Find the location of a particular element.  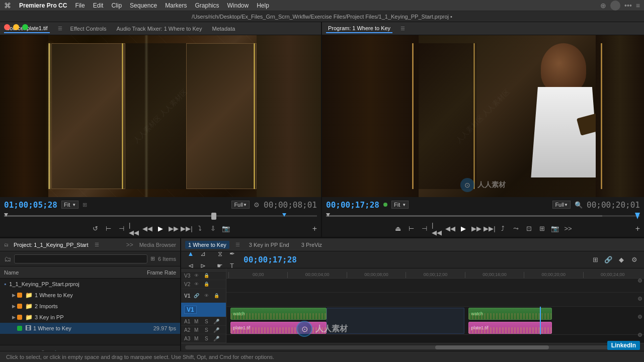

track-a1 is located at coordinates (435, 339).